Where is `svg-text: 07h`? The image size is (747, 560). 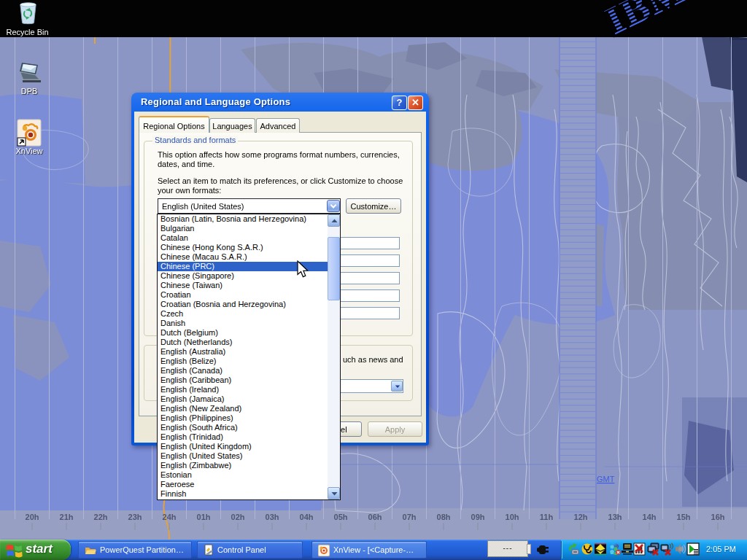 svg-text: 07h is located at coordinates (410, 517).